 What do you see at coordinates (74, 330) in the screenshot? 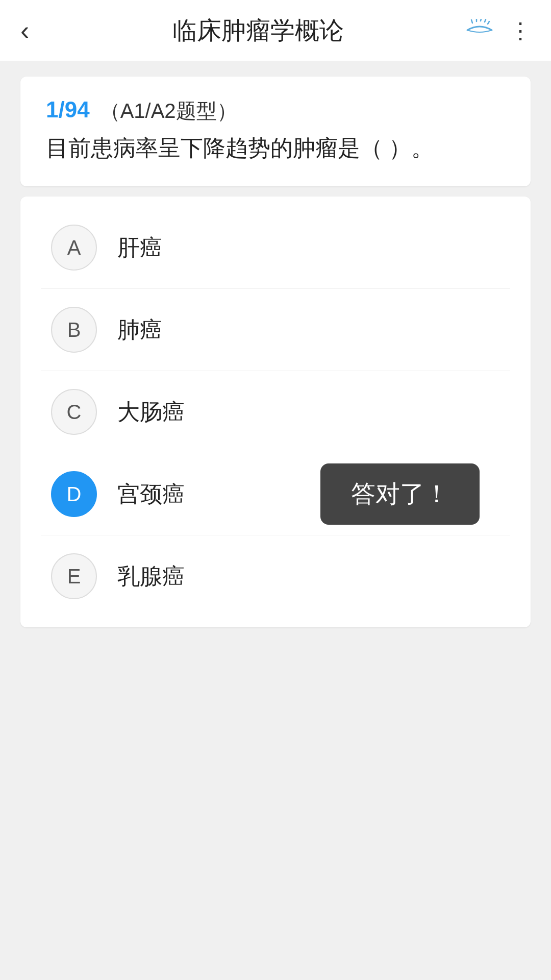
I see `option-b-circle: B` at bounding box center [74, 330].